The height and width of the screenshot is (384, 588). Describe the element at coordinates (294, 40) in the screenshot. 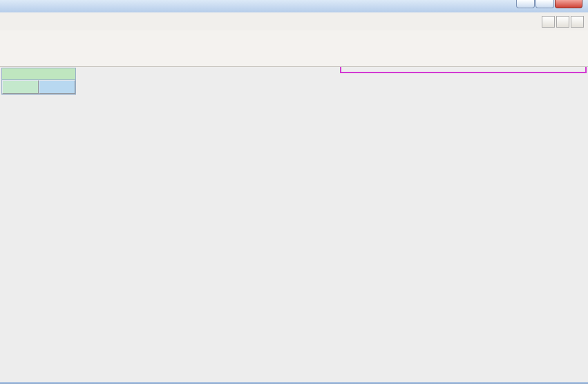

I see `main-toolbar` at that location.